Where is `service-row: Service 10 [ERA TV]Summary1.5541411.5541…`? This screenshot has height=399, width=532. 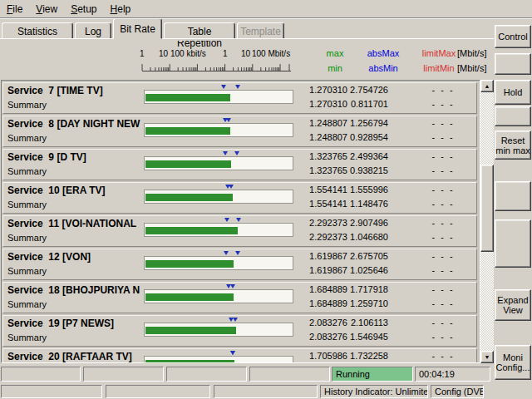
service-row: Service 10 [ERA TV]Summary1.5541411.5541… is located at coordinates (239, 198).